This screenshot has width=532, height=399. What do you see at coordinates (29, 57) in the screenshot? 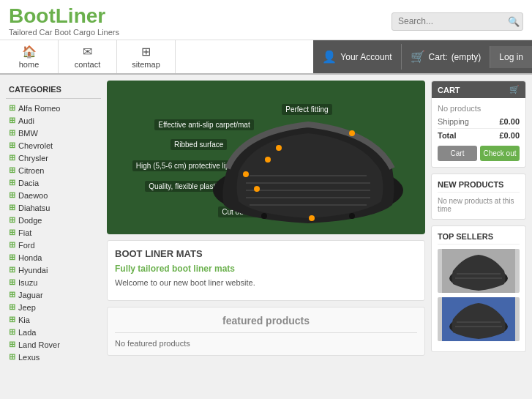
I see `nav-home: 🏠 home` at bounding box center [29, 57].